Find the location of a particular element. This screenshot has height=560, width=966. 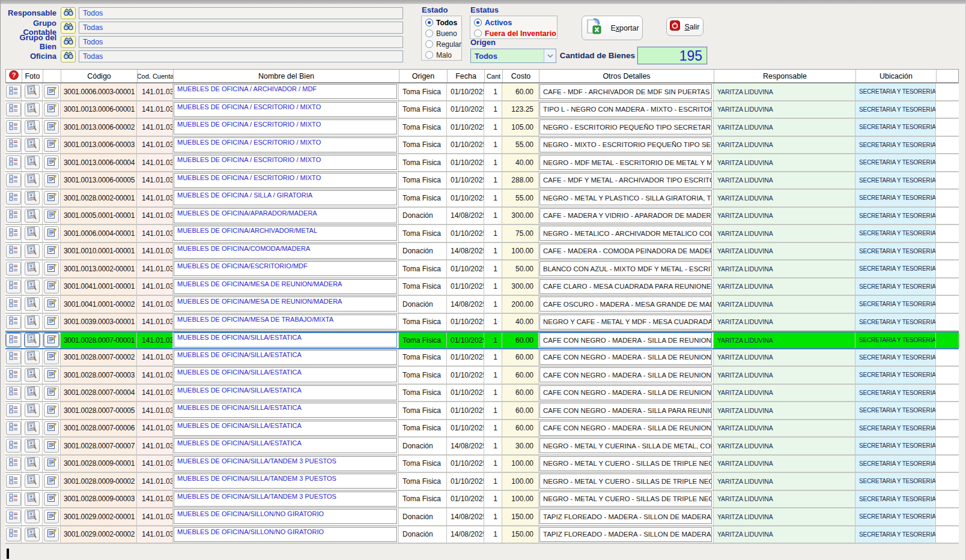

table-row: 3001.0028.0007-00005 141.01.03 MUEBLES D… is located at coordinates (482, 411).